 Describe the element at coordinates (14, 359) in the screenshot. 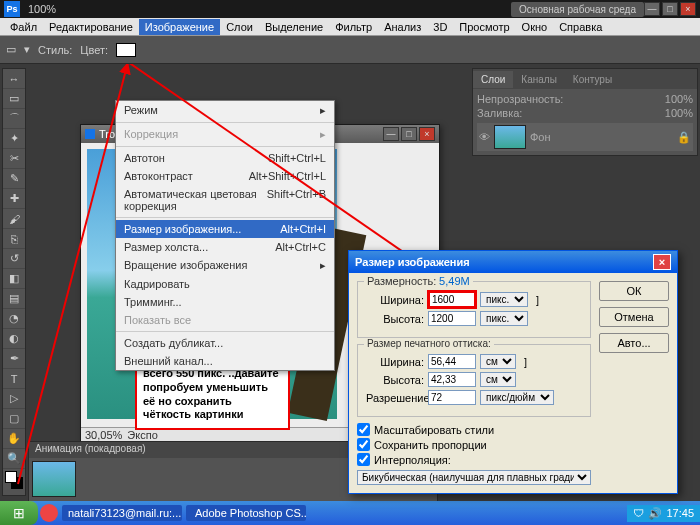

I see `pen-tool: ✒` at that location.